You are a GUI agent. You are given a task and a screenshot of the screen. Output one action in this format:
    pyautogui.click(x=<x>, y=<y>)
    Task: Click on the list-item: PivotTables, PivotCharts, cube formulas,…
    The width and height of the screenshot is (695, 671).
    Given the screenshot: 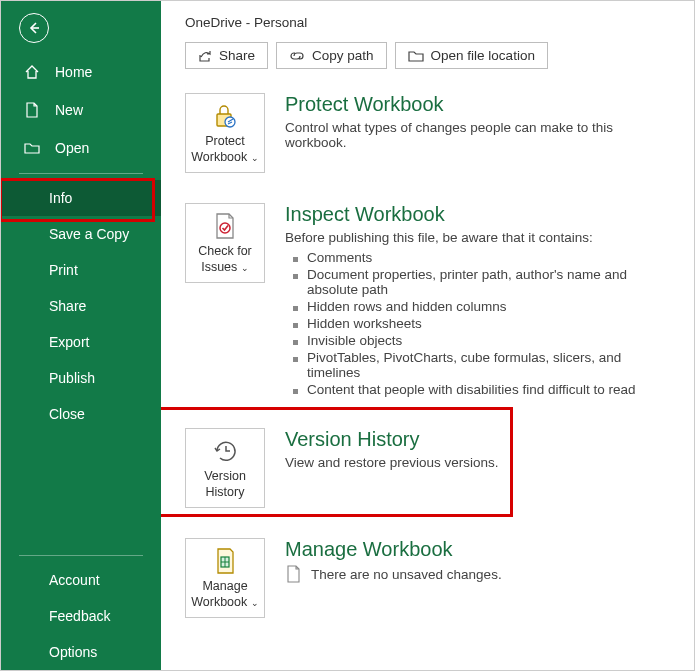 What is the action you would take?
    pyautogui.click(x=482, y=365)
    